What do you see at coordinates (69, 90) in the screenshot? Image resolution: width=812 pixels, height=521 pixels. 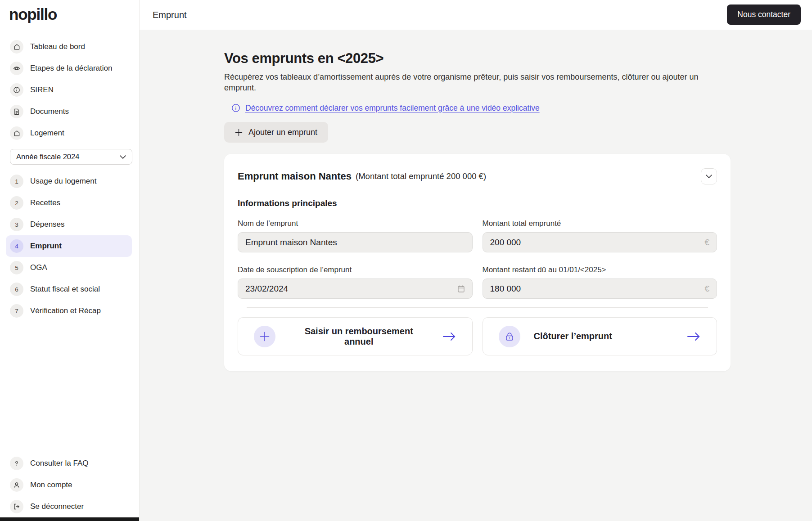 I see `sidebar-nav: Tableau de bord Etapes de la déclaration…` at bounding box center [69, 90].